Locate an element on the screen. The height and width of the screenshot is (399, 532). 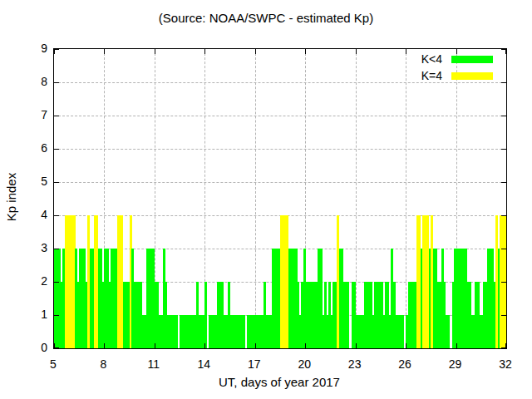
x-tick-label: 20 is located at coordinates (304, 364).